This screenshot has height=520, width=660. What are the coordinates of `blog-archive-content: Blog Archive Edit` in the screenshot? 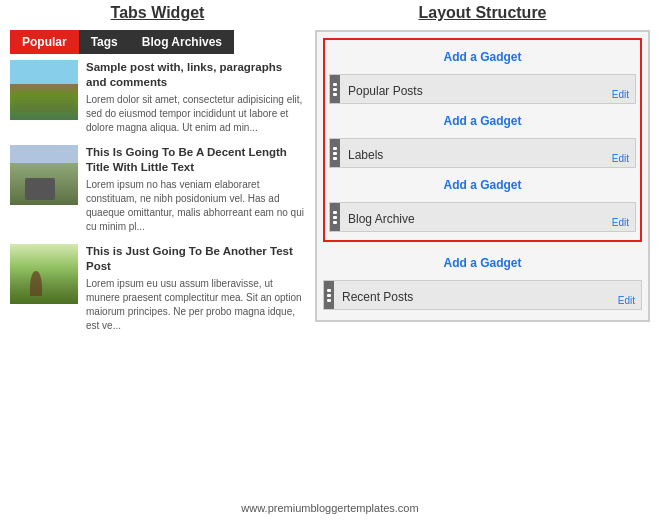 It's located at (488, 217).